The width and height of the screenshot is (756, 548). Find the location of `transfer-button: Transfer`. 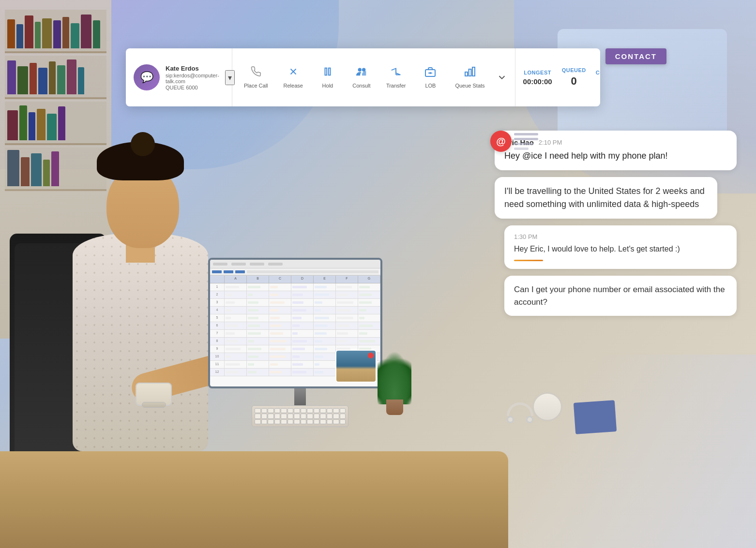

transfer-button: Transfer is located at coordinates (396, 77).